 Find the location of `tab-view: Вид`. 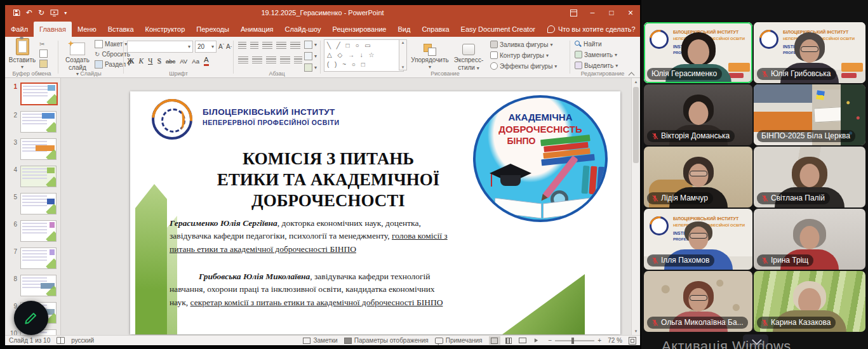

tab-view: Вид is located at coordinates (404, 29).